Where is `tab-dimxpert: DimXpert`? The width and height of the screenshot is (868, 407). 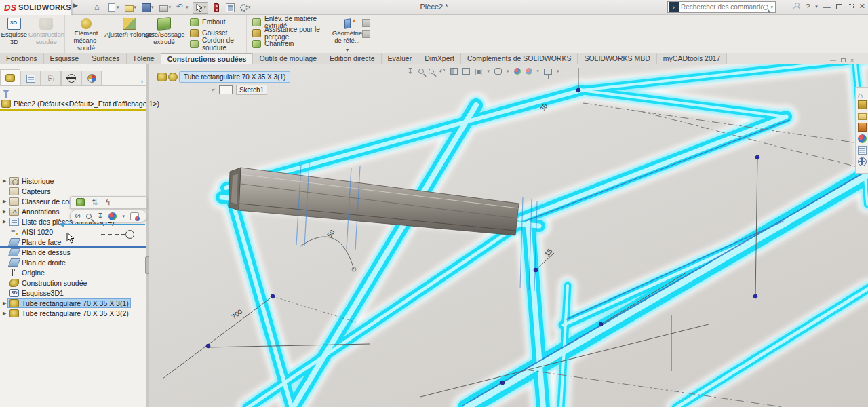
tab-dimxpert: DimXpert is located at coordinates (439, 58).